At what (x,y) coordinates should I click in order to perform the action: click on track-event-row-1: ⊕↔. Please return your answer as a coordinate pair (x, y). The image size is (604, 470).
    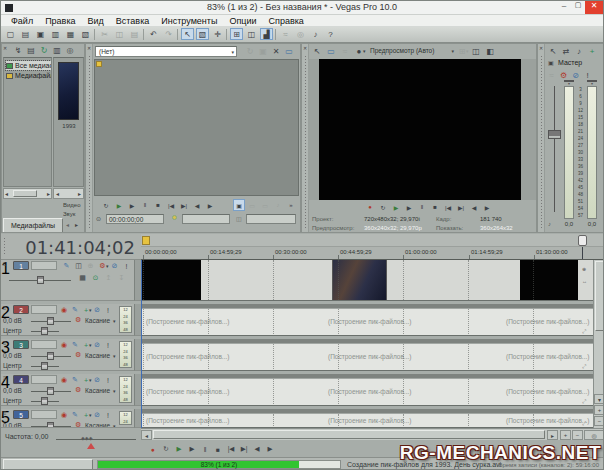
    Looking at the image, I should click on (368, 280).